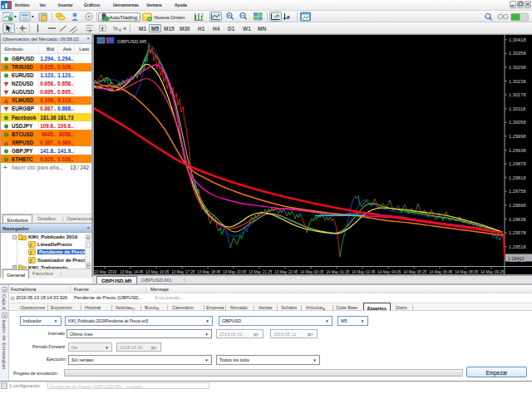 Image resolution: width=532 pixels, height=399 pixels. What do you see at coordinates (517, 40) in the screenshot?
I see `svg-text: 1.30418` at bounding box center [517, 40].